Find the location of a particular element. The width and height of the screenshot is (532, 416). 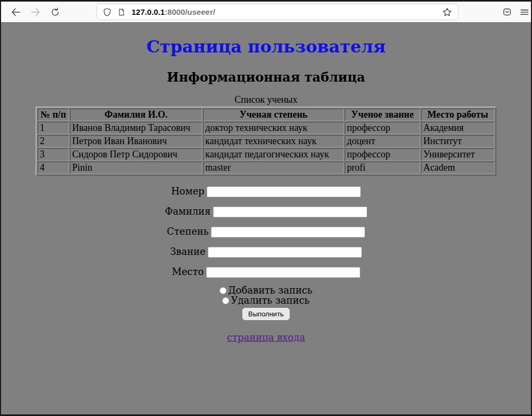

table-body: 1Иванов Владимир Тарасовичдоктор техниче… is located at coordinates (266, 148).